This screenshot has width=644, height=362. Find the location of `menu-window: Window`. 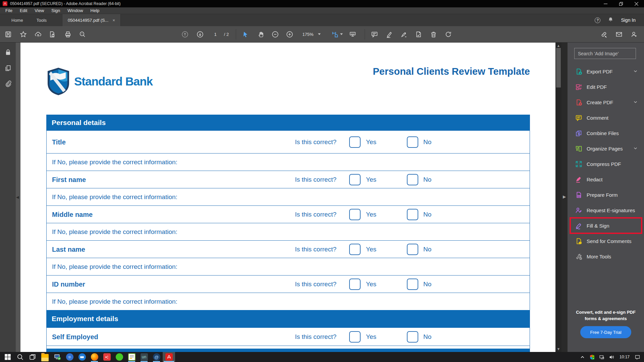

menu-window: Window is located at coordinates (75, 11).